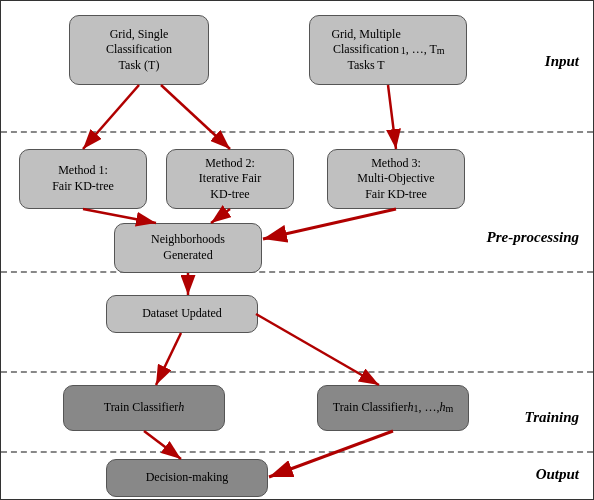 The height and width of the screenshot is (500, 594). Describe the element at coordinates (297, 272) in the screenshot. I see `divider-preprocessing` at that location.